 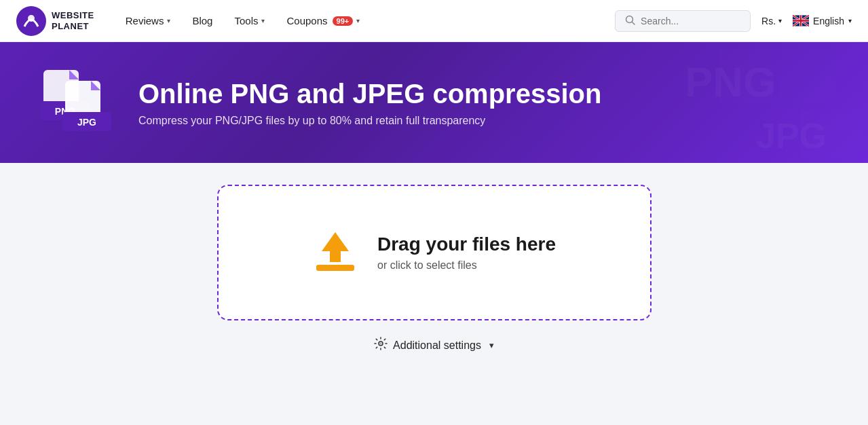 I want to click on hero-bg-decoration: PNG JPG, so click(x=780, y=103).